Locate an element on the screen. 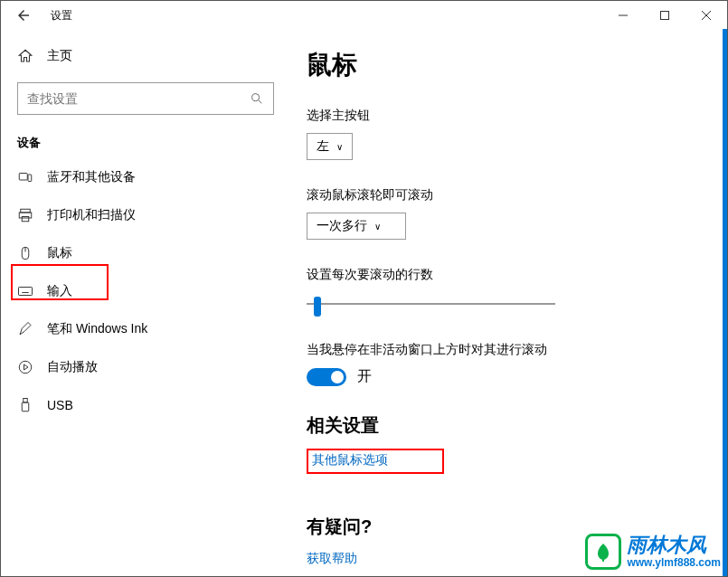 The image size is (728, 577). sidebar-item-bluetooth: 蓝牙和其他设备 is located at coordinates (146, 177).